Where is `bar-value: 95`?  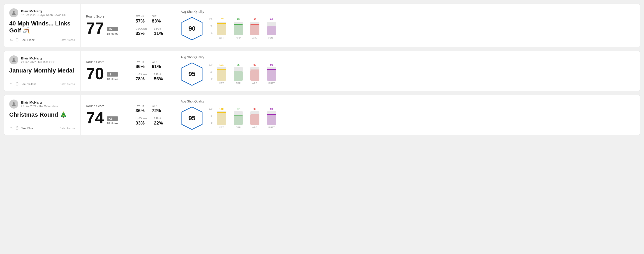
bar-value: 95 is located at coordinates (238, 19).